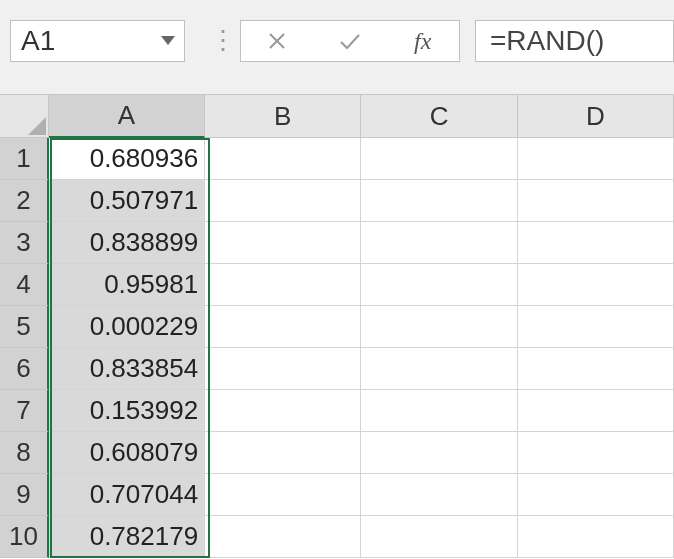 The image size is (674, 559). What do you see at coordinates (422, 42) in the screenshot?
I see `fx-label: fx` at bounding box center [422, 42].